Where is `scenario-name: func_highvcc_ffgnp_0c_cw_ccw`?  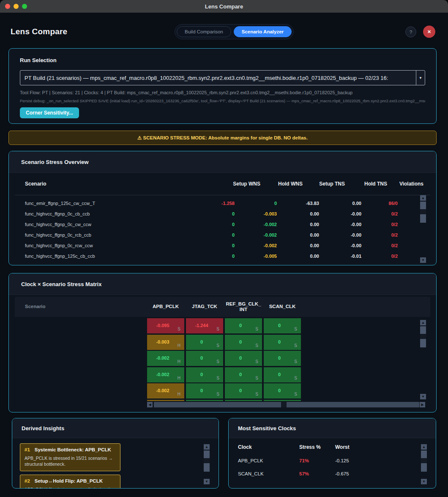 scenario-name: func_highvcc_ffgnp_0c_cw_ccw is located at coordinates (115, 224).